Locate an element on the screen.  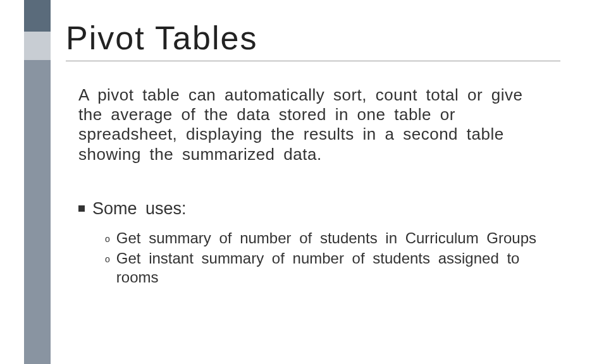
slide-title: Pivot Tables is located at coordinates (313, 40).